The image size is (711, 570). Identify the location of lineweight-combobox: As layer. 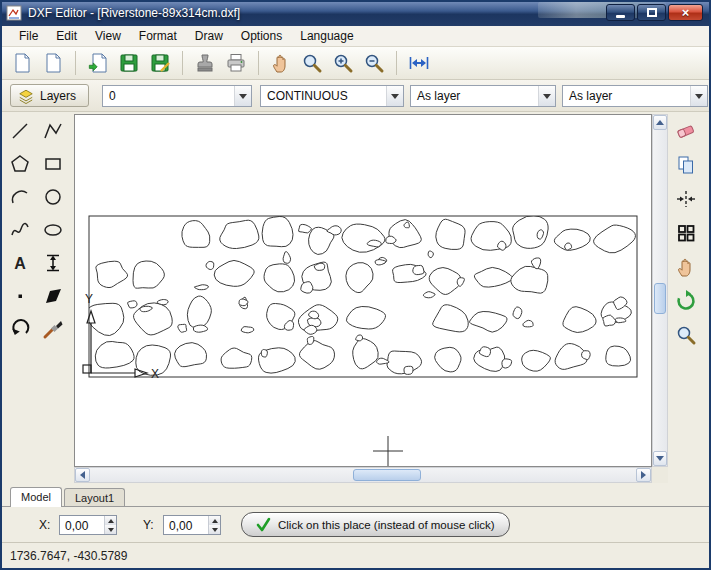
(483, 96).